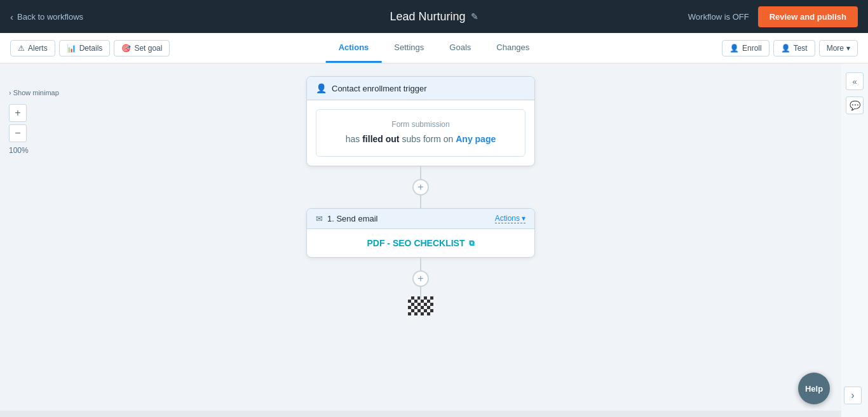 Image resolution: width=868 pixels, height=417 pixels. I want to click on minimap-label: Show minimap, so click(36, 93).